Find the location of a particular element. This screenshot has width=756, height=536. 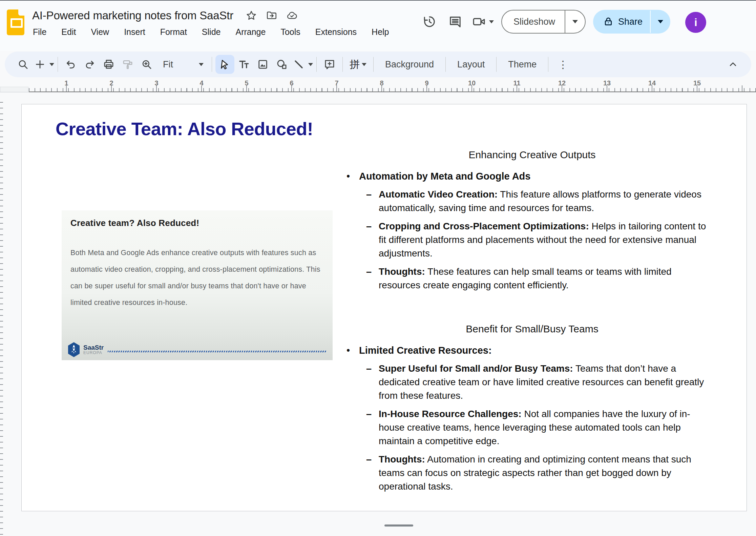

lock-icon is located at coordinates (608, 22).